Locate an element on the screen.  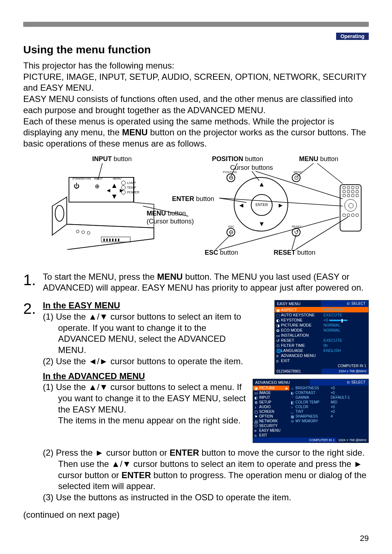
step2-adv-sub1b: The items in the menu appear on the righ… is located at coordinates (154, 421).